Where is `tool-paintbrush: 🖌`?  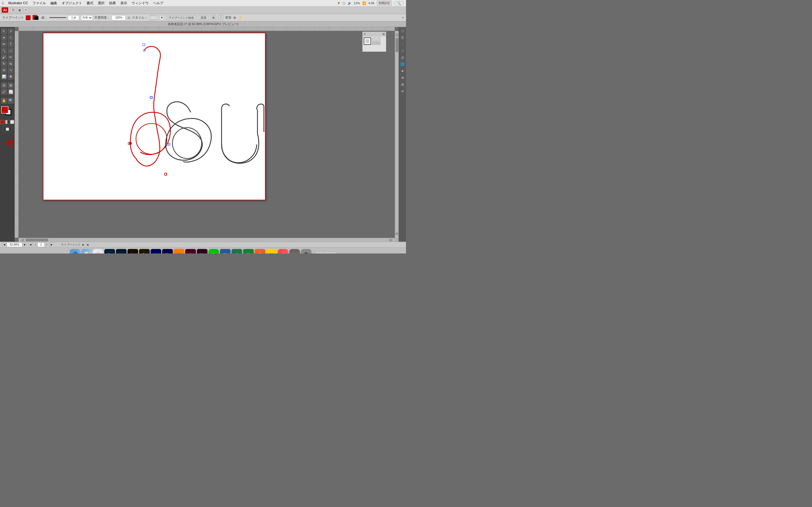
tool-paintbrush: 🖌 is located at coordinates (4, 57).